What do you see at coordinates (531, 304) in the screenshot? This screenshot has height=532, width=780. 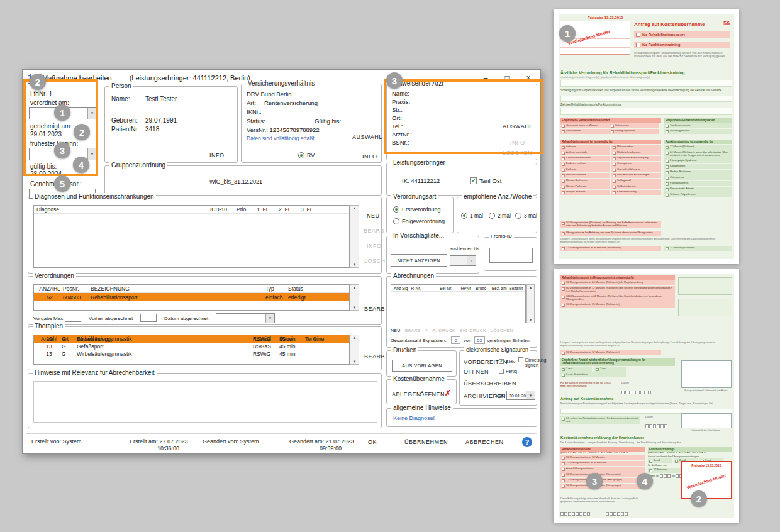 I see `abrechnungen-scrollbar` at bounding box center [531, 304].